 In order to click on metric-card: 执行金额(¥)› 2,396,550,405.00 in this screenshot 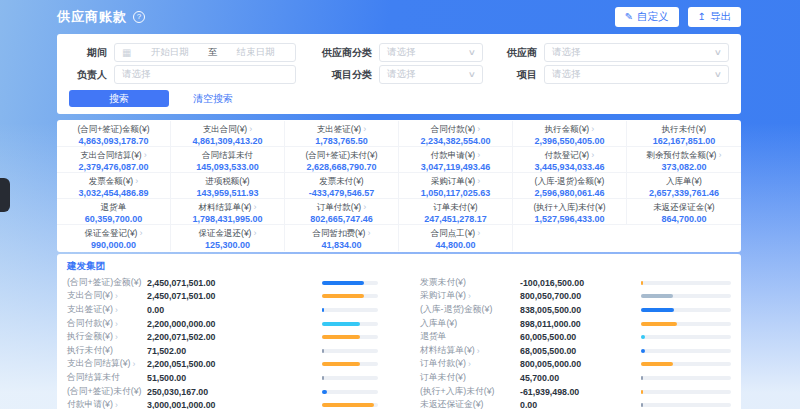, I will do `click(570, 134)`.